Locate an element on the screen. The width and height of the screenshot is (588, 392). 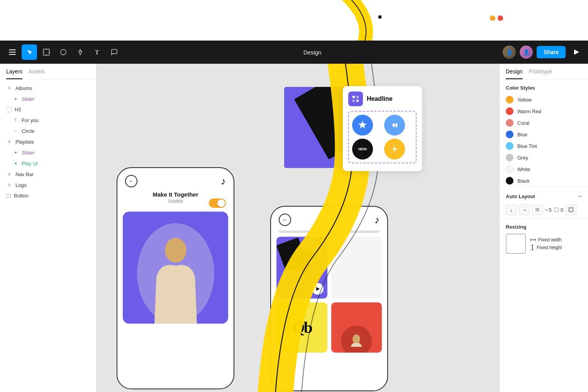
layer-item-play-ui: ✦ Play UI is located at coordinates (48, 163).